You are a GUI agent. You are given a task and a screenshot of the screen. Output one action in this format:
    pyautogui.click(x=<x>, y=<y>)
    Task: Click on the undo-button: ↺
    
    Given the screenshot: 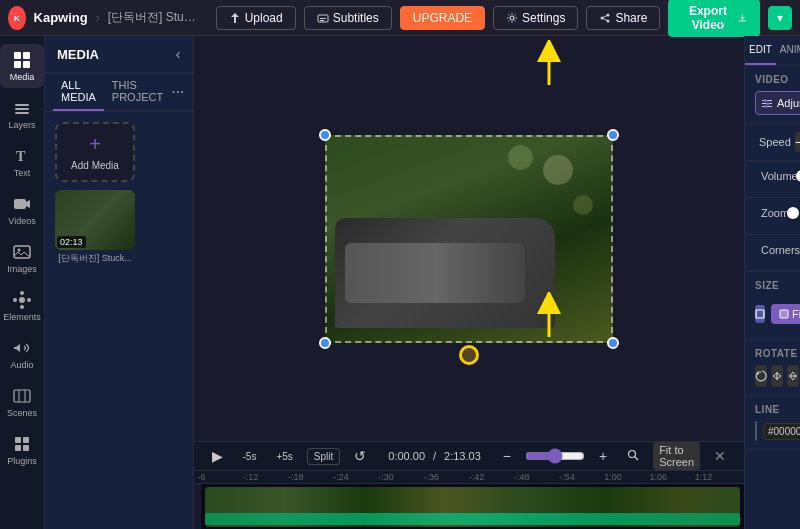 What is the action you would take?
    pyautogui.click(x=360, y=456)
    